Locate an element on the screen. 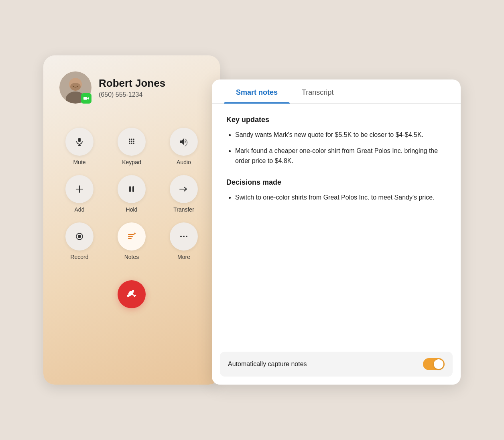 This screenshot has width=504, height=440. decisions-title: Decisions made is located at coordinates (336, 182).